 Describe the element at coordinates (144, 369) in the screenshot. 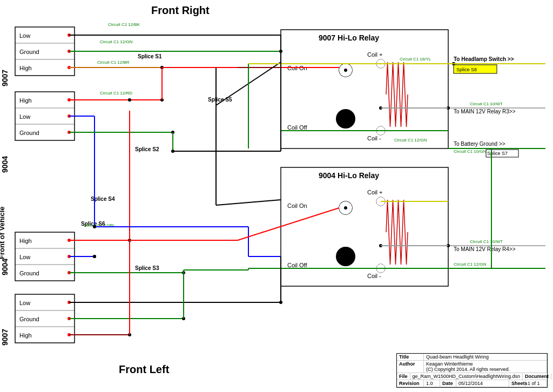

I see `title-bottom: Front Left` at that location.